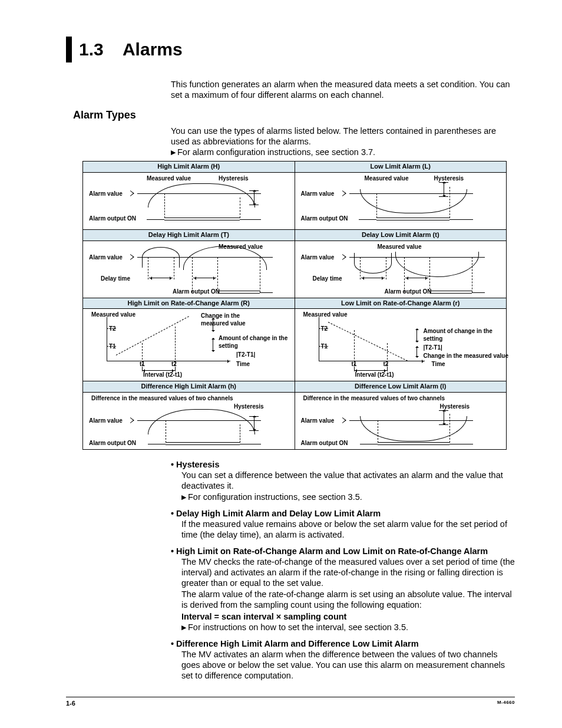 The width and height of the screenshot is (562, 728). Describe the element at coordinates (348, 529) in the screenshot. I see `bullet-body: If the measured value remains above or b…` at that location.